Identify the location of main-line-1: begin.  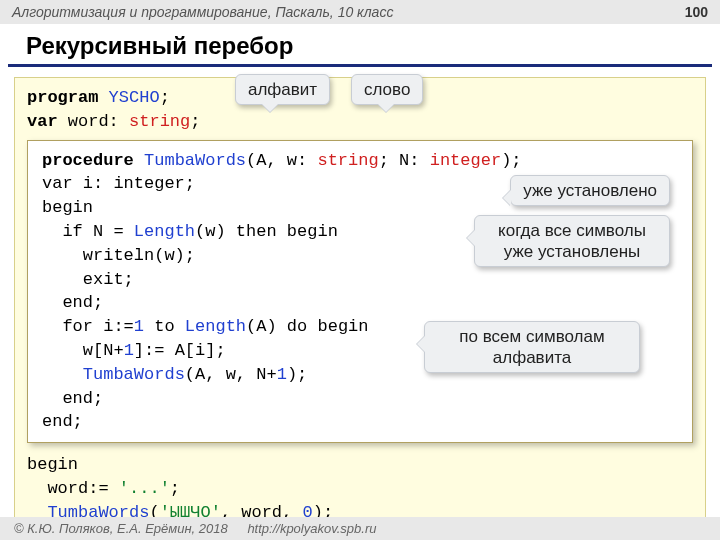
(360, 465).